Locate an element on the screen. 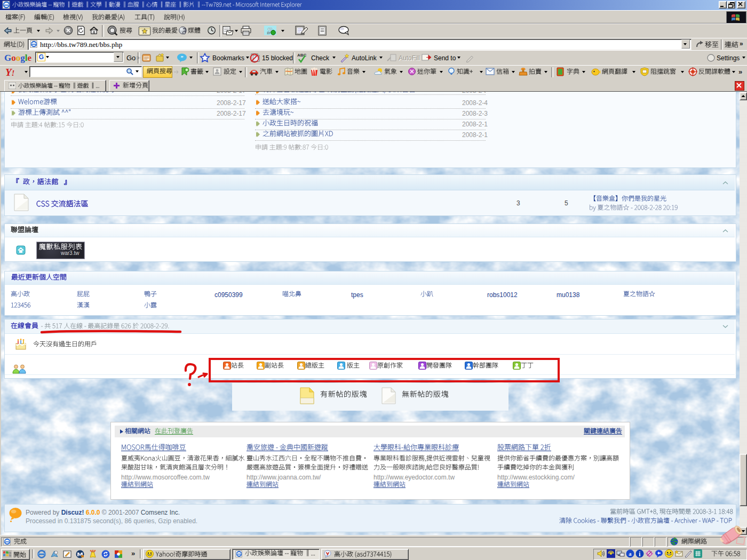 The height and width of the screenshot is (560, 747). svg-text: a is located at coordinates (630, 554).